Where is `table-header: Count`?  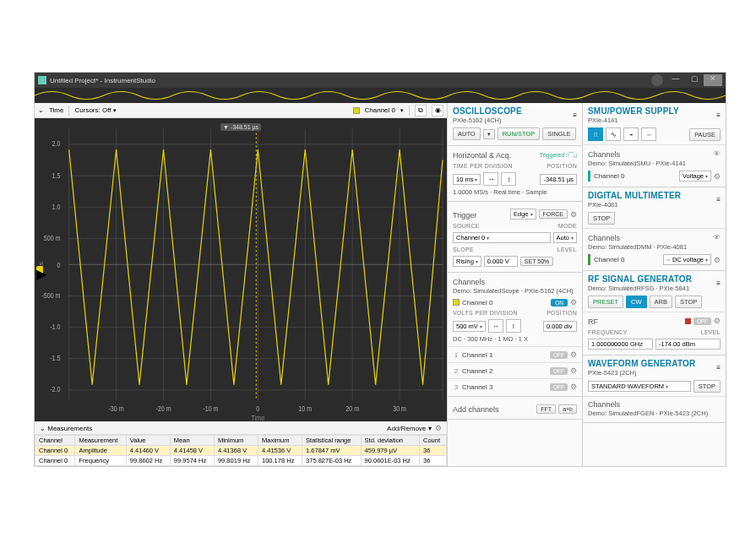 table-header: Count is located at coordinates (433, 441).